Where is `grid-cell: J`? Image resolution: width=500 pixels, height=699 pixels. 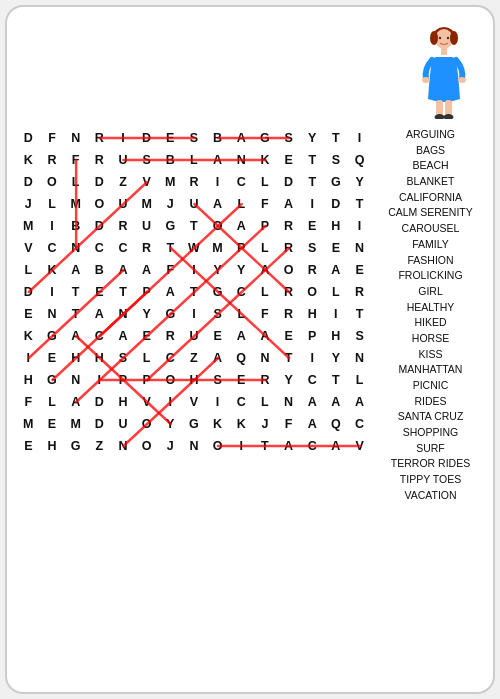 grid-cell: J is located at coordinates (171, 446).